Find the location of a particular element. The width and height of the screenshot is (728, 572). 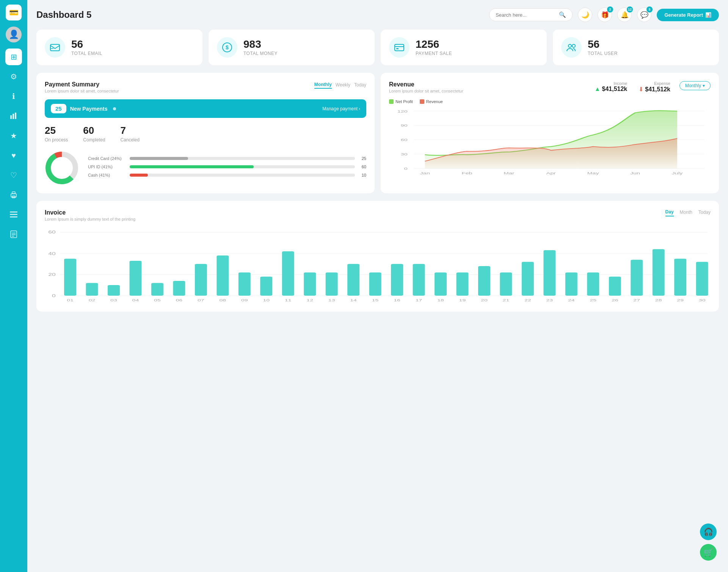

theme-toggle-button: 🌙 is located at coordinates (585, 15).